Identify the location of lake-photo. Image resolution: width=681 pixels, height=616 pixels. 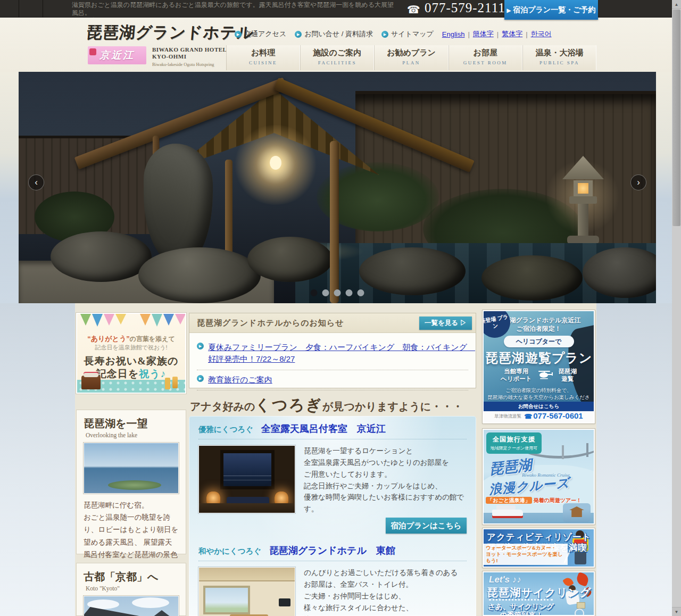
(131, 468).